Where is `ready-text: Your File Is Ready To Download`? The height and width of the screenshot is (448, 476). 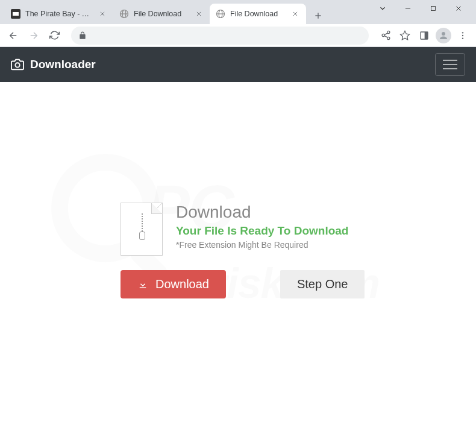
ready-text: Your File Is Ready To Download is located at coordinates (262, 231).